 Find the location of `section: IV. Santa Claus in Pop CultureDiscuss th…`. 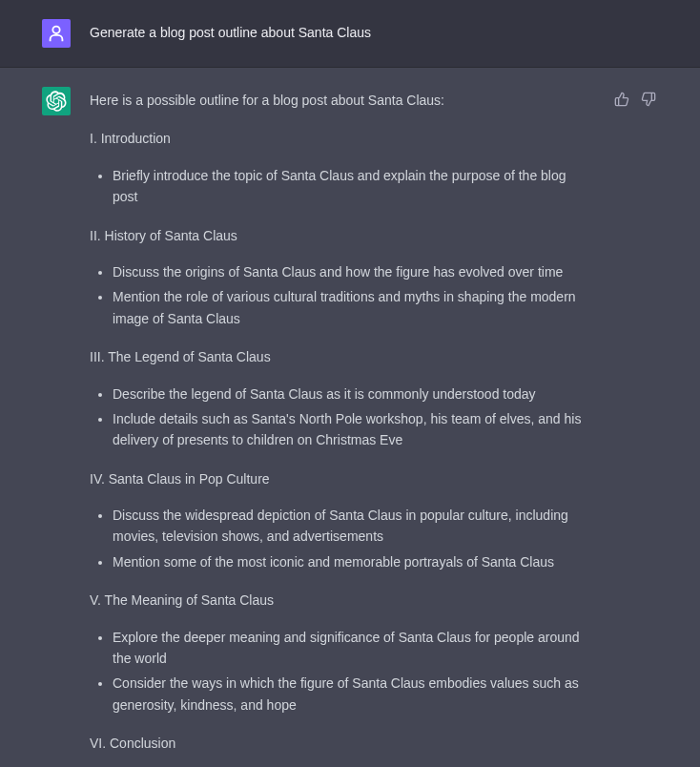

section: IV. Santa Claus in Pop CultureDiscuss th… is located at coordinates (341, 521).